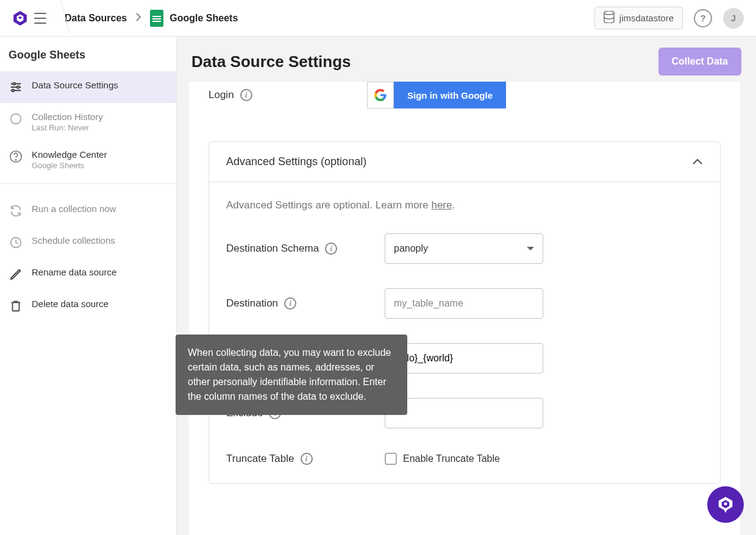  What do you see at coordinates (75, 85) in the screenshot?
I see `sidebar-item-label: Data Source Settings` at bounding box center [75, 85].